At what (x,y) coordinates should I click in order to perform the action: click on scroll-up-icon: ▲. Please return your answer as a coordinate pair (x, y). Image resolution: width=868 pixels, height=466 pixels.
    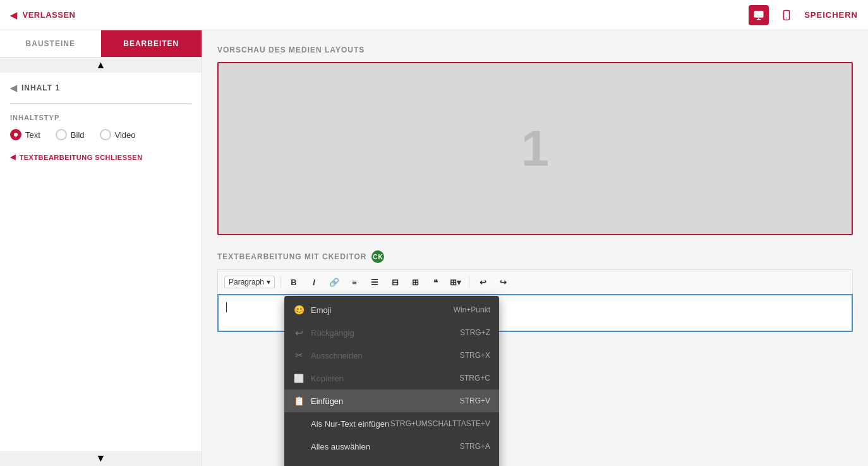
    Looking at the image, I should click on (101, 65).